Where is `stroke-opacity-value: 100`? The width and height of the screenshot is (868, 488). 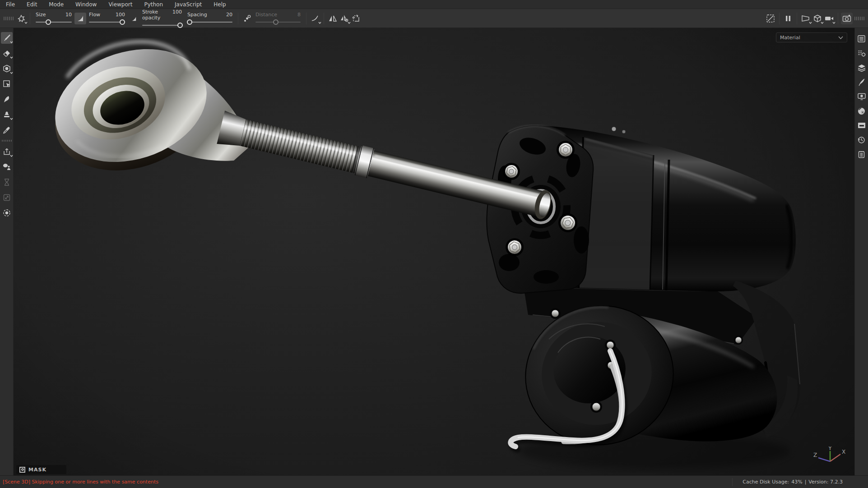 stroke-opacity-value: 100 is located at coordinates (177, 15).